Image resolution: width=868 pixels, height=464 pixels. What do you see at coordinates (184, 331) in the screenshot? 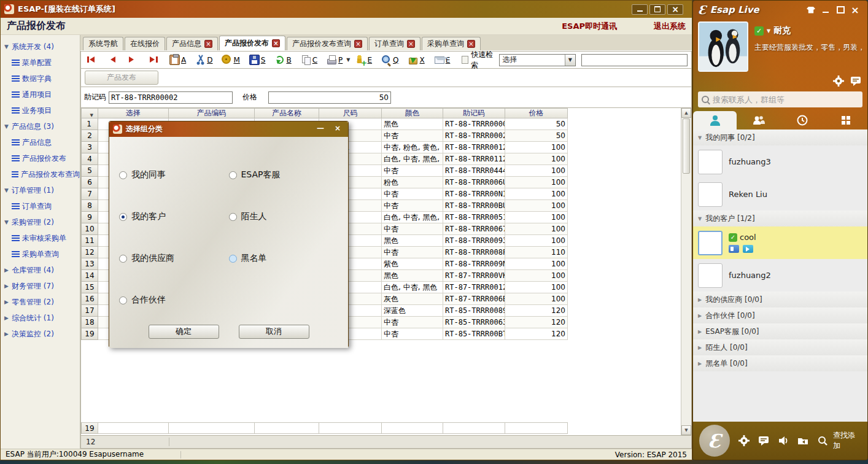
I see `ok-button: 确定` at bounding box center [184, 331].